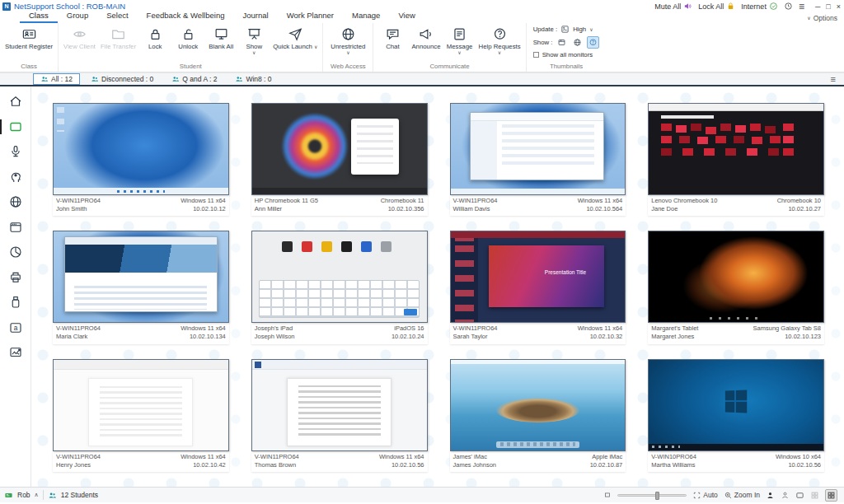  What do you see at coordinates (348, 48) in the screenshot?
I see `ribbon-group-web-access: Unrestricted ∨ Web Access` at bounding box center [348, 48].